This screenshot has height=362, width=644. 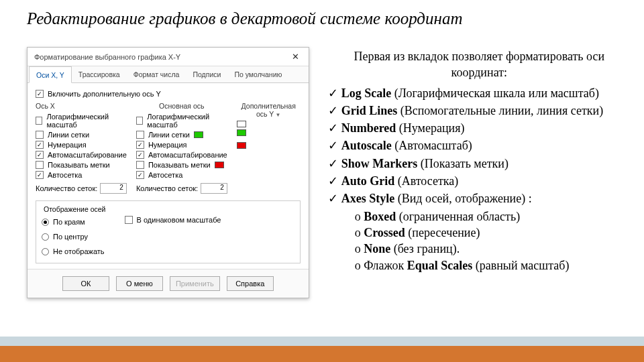 I want to click on tab-number-format: Формат числа, so click(x=157, y=74).